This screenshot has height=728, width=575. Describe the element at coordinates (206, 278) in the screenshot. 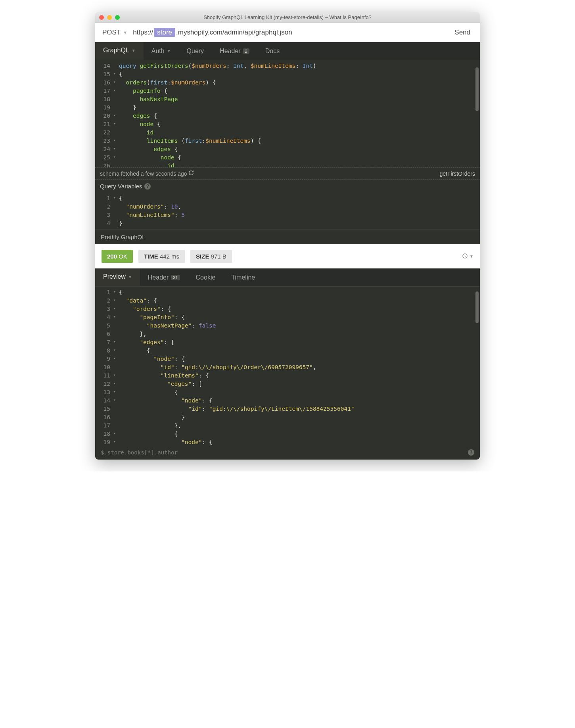

I see `tab-cookie: Cookie` at that location.